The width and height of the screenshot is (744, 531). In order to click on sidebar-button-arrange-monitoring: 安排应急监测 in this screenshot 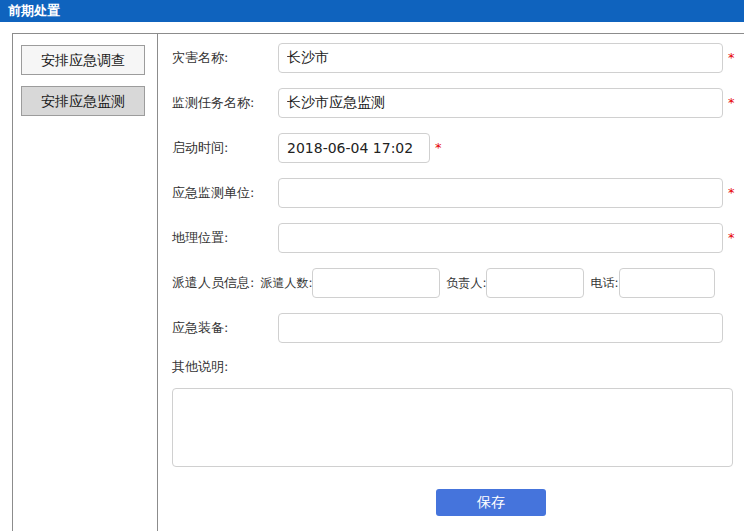, I will do `click(83, 101)`.